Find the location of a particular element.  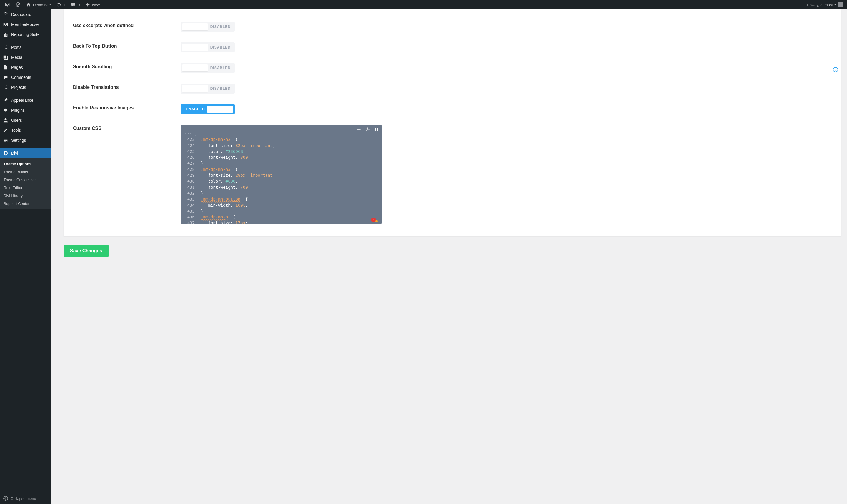

css-reset-icon is located at coordinates (367, 129).